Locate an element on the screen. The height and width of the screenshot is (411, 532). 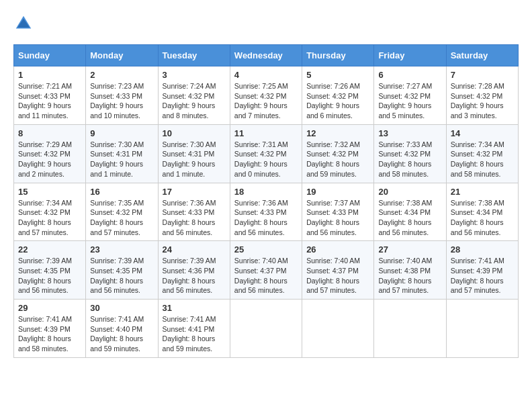
day-cell-26: 26Sunrise: 7:40 AM Sunset: 4:37 PM Dayli… is located at coordinates (339, 270).